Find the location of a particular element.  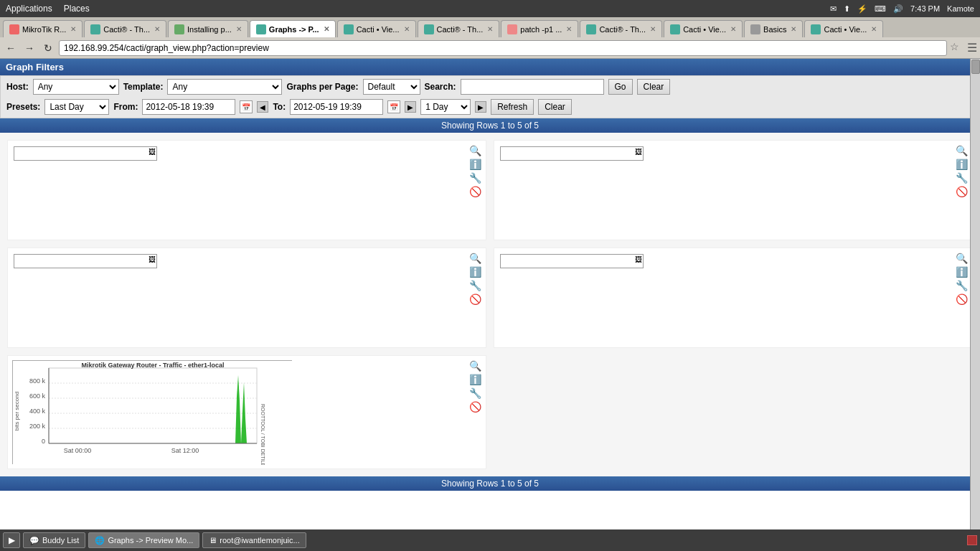

applications-menu: Applications is located at coordinates (29, 9).